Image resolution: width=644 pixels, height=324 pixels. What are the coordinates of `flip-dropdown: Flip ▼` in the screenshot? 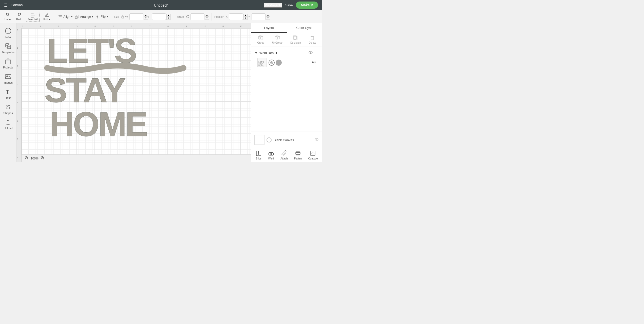 It's located at (102, 17).